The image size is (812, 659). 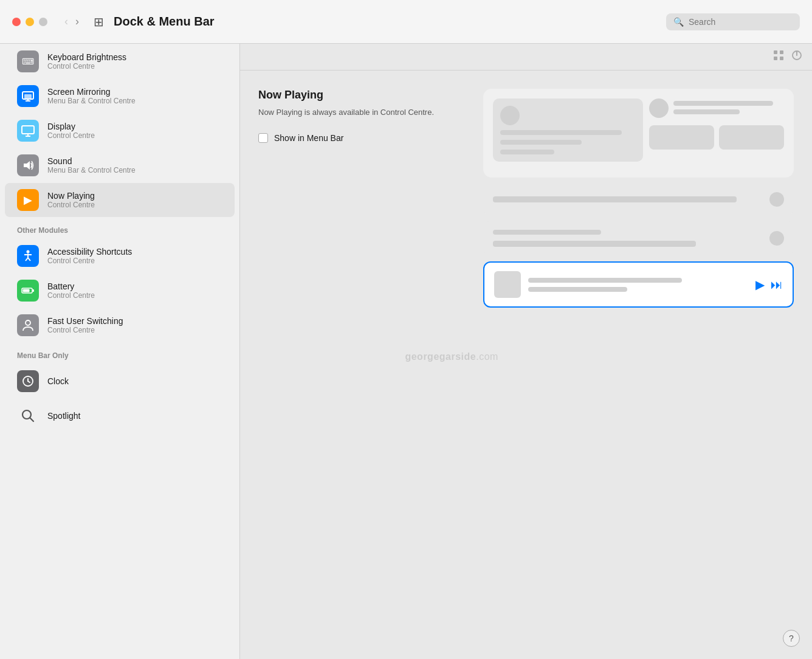 What do you see at coordinates (71, 196) in the screenshot?
I see `sidebar-item-now-playing-title: Now Playing` at bounding box center [71, 196].